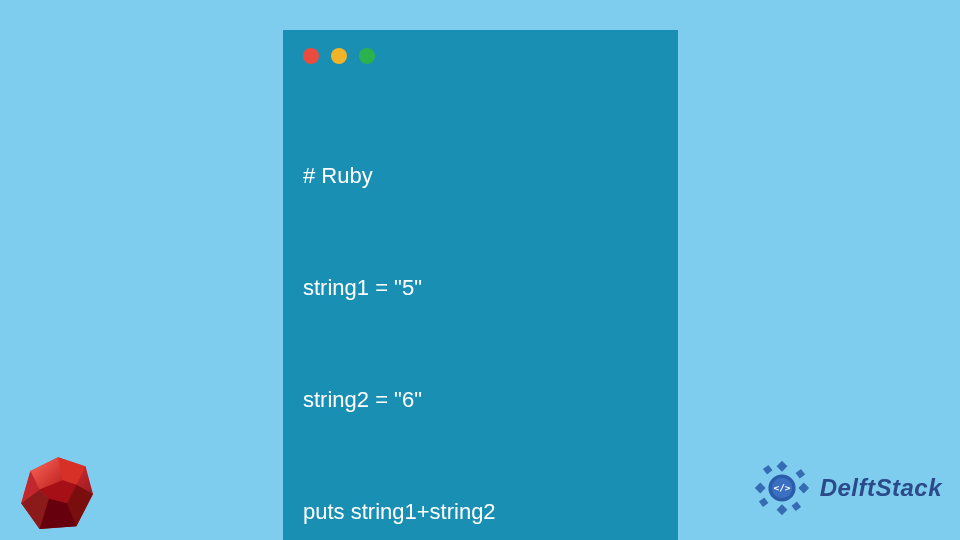 The width and height of the screenshot is (960, 540). Describe the element at coordinates (480, 400) in the screenshot. I see `code-line: string2 = "6"` at that location.